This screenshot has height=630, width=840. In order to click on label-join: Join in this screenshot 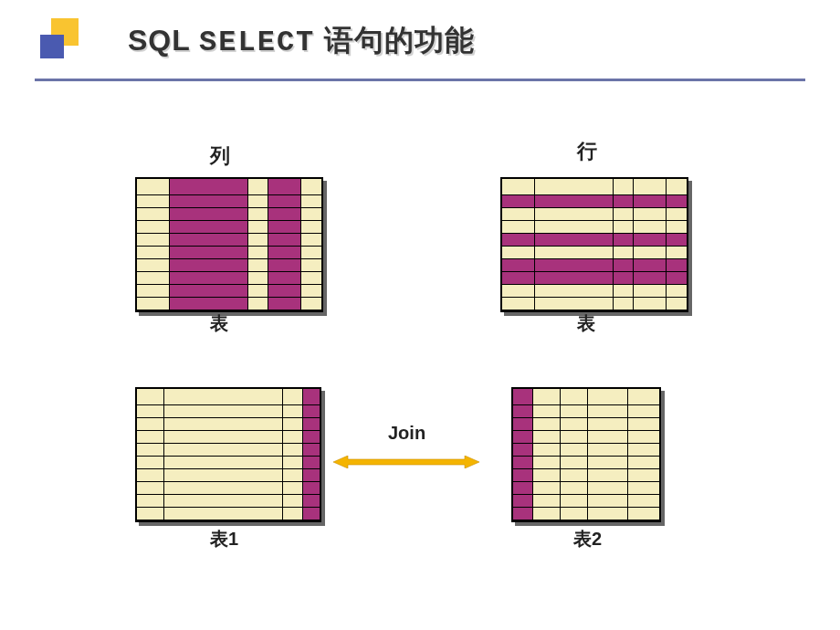, I will do `click(407, 433)`.